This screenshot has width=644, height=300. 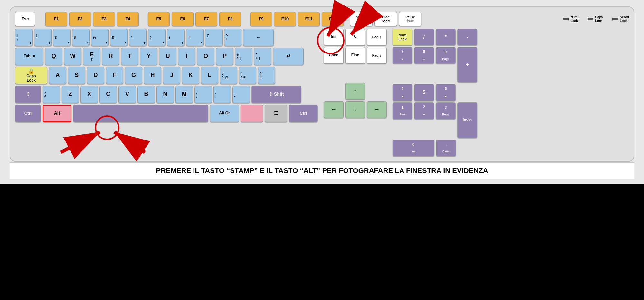 I want to click on key-canc: Canc, so click(x=334, y=55).